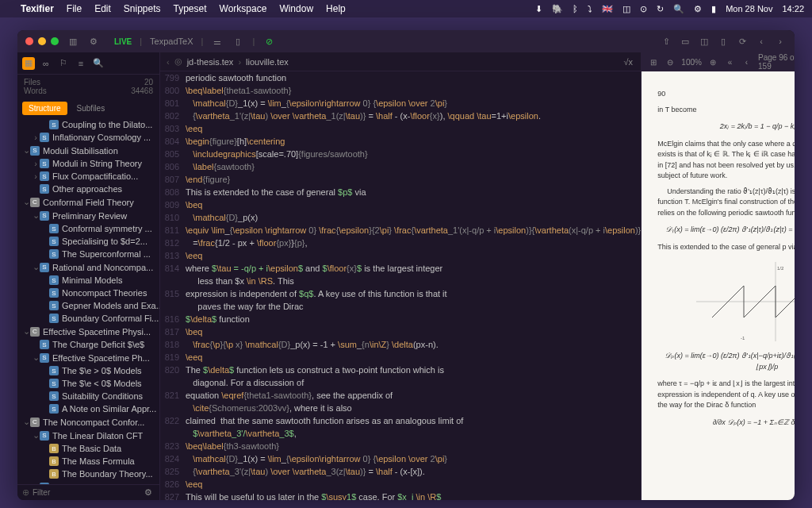  I want to click on eq4: ∂/∂x 𝒟ₚ(x) = −1 + Σₙ∈ℤ δ(px − n)., so click(726, 423).